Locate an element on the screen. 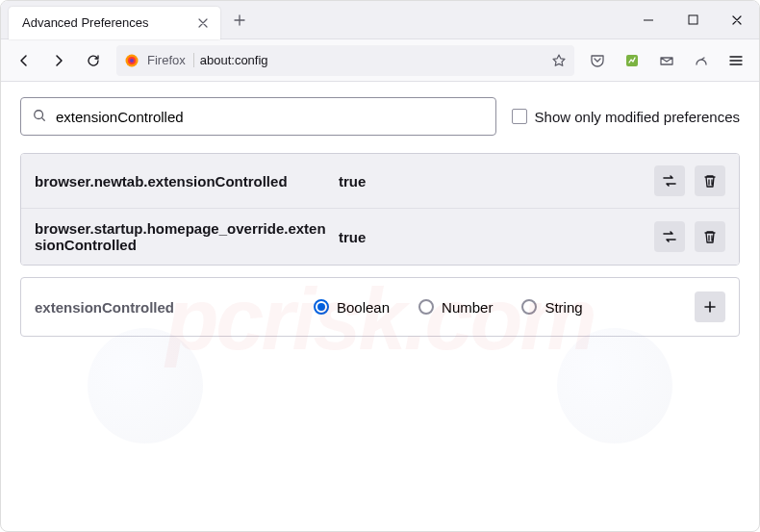 Image resolution: width=760 pixels, height=532 pixels. browser-tab: Advanced Preferences is located at coordinates (114, 23).